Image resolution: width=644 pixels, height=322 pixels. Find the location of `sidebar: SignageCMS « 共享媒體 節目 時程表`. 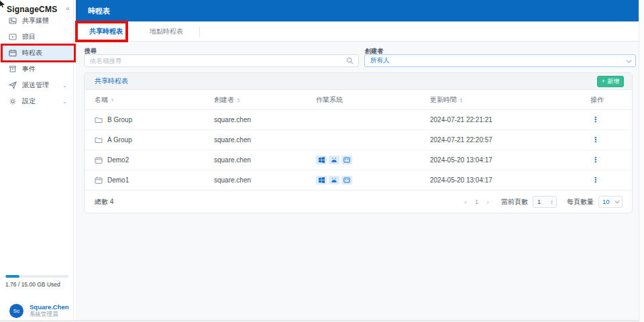

sidebar: SignageCMS « 共享媒體 節目 時程表 is located at coordinates (37, 160).